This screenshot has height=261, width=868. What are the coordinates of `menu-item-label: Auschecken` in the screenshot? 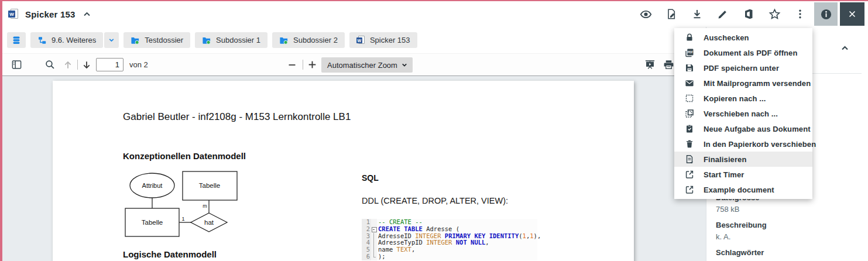 It's located at (726, 37).